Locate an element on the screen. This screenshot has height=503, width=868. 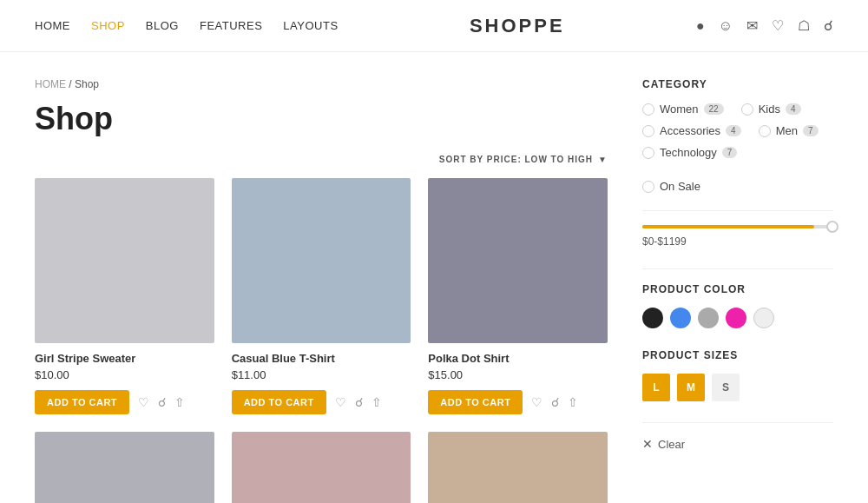
category-technology-label: Technology is located at coordinates (688, 153).